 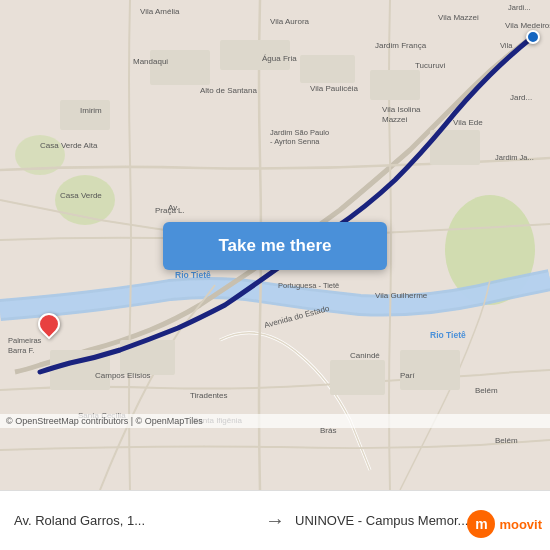 I want to click on svg-text: Barra F., so click(x=21, y=350).